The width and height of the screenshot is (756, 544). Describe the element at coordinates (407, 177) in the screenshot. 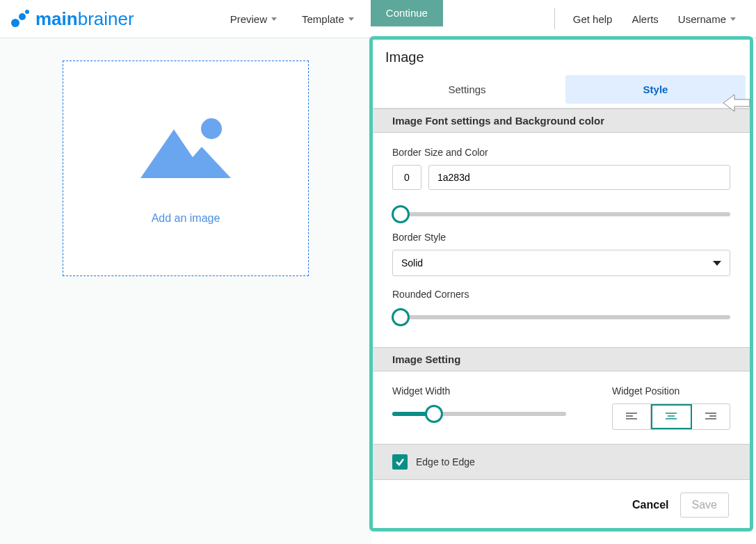

I see `border-size-input` at that location.